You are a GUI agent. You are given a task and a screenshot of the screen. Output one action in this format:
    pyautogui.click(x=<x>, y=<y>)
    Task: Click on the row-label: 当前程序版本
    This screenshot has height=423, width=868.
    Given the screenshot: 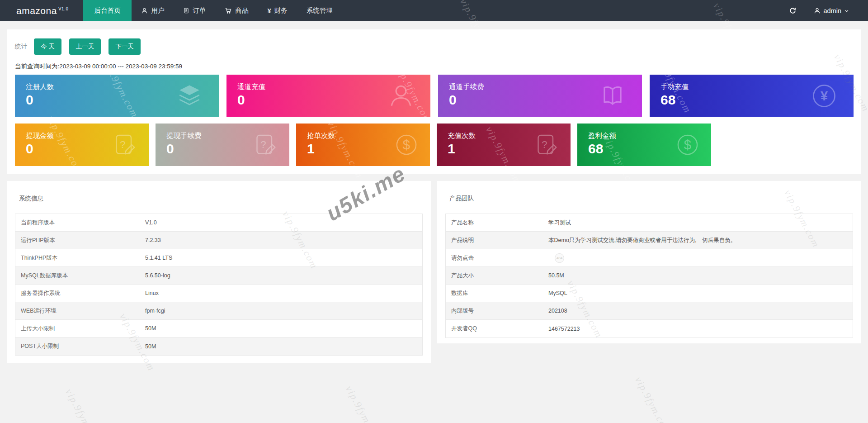 What is the action you would take?
    pyautogui.click(x=80, y=223)
    